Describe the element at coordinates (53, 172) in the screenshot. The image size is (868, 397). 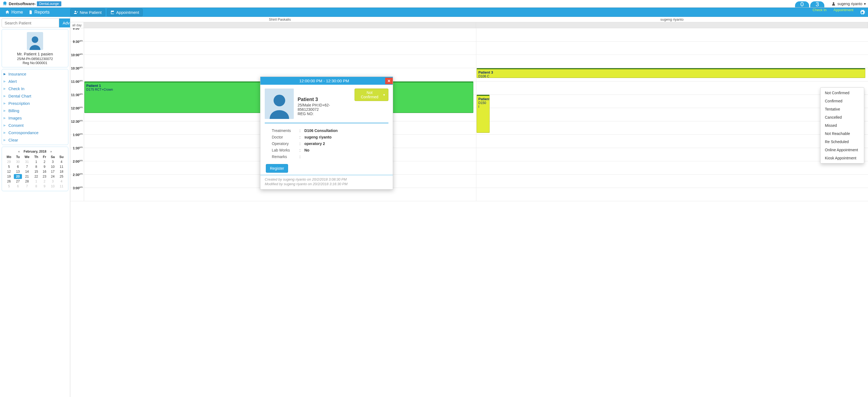
I see `cal-day: 17` at that location.